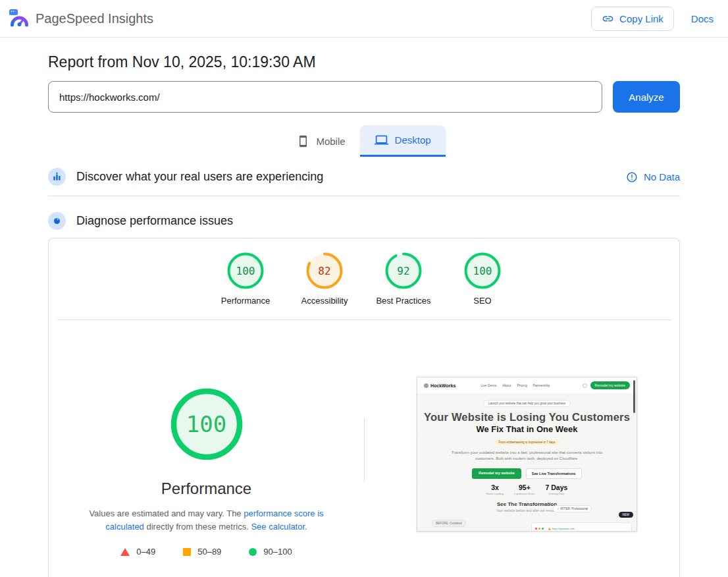 The height and width of the screenshot is (577, 728). Describe the element at coordinates (646, 97) in the screenshot. I see `analyze-button: Analyze` at that location.